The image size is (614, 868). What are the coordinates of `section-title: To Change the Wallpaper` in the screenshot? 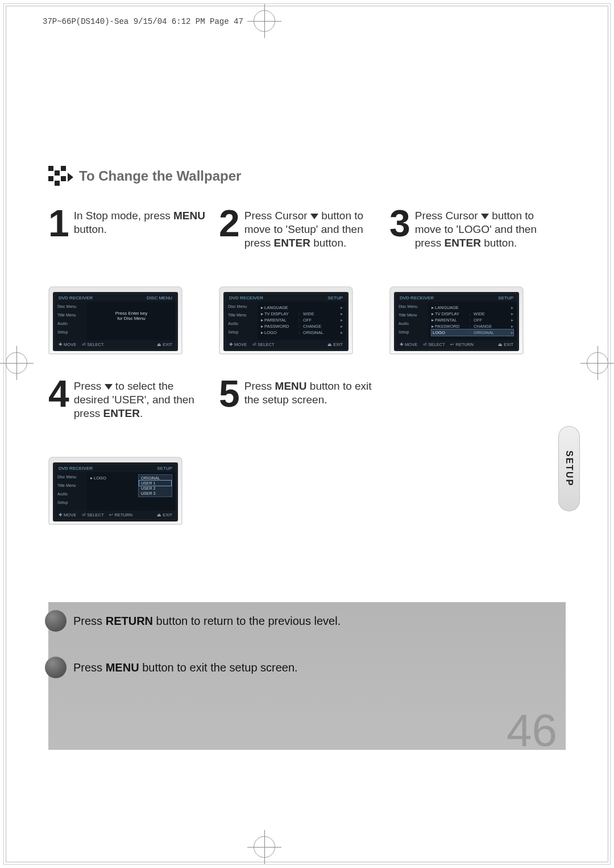 It's located at (160, 176).